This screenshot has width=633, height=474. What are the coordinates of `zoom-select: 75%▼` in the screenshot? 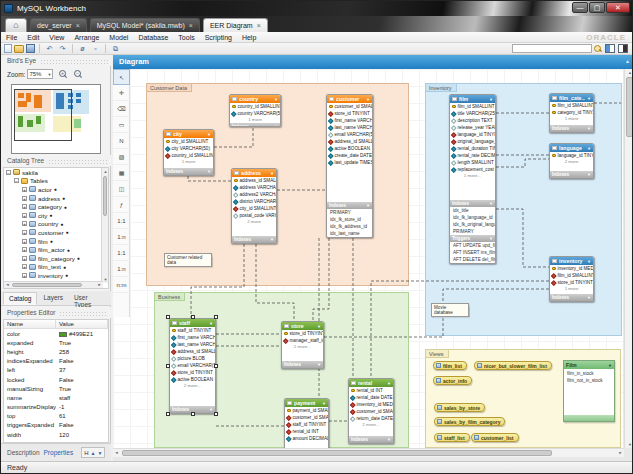 It's located at (40, 74).